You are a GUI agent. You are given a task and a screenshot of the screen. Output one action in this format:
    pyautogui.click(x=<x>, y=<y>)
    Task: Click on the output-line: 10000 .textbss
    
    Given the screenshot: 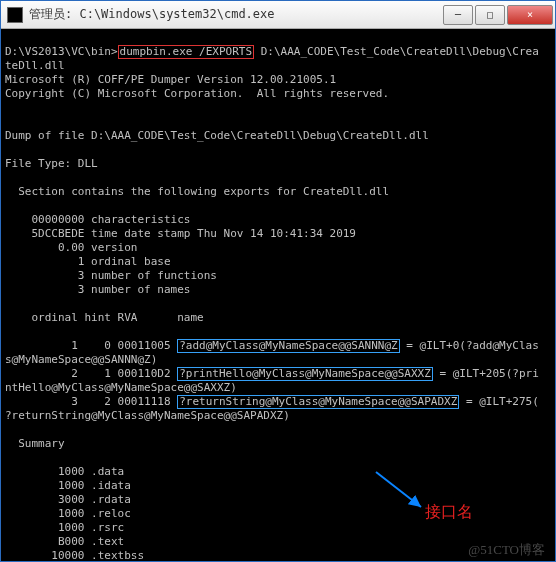 What is the action you would take?
    pyautogui.click(x=74, y=555)
    